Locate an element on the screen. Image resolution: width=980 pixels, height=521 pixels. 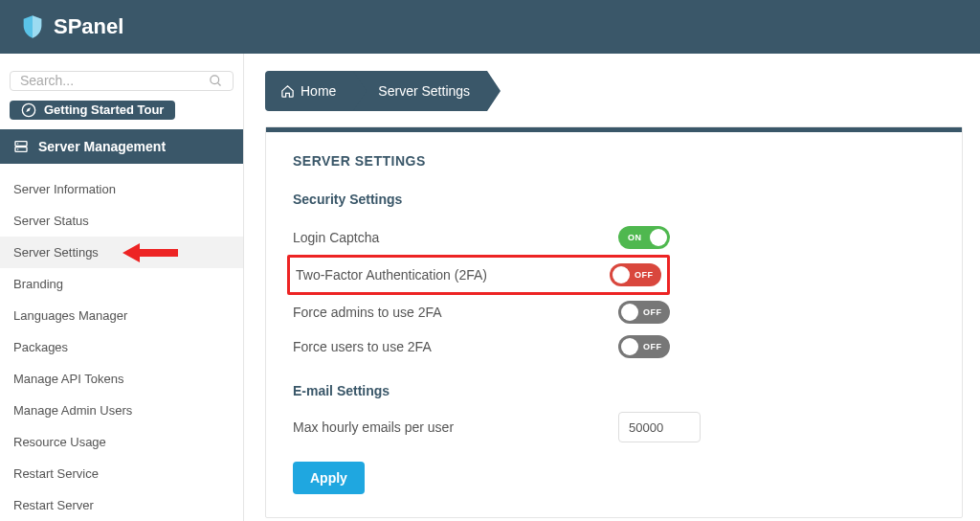
setting-label: Two-Factor Authentication (2FA) is located at coordinates (453, 275).